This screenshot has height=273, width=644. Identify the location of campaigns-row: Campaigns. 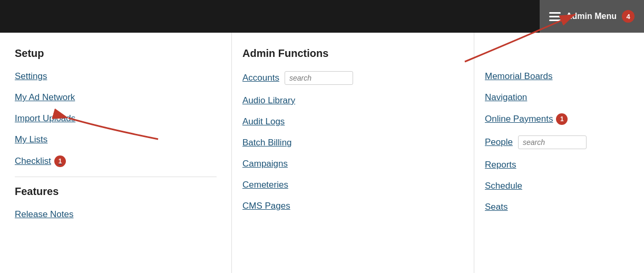
(353, 164).